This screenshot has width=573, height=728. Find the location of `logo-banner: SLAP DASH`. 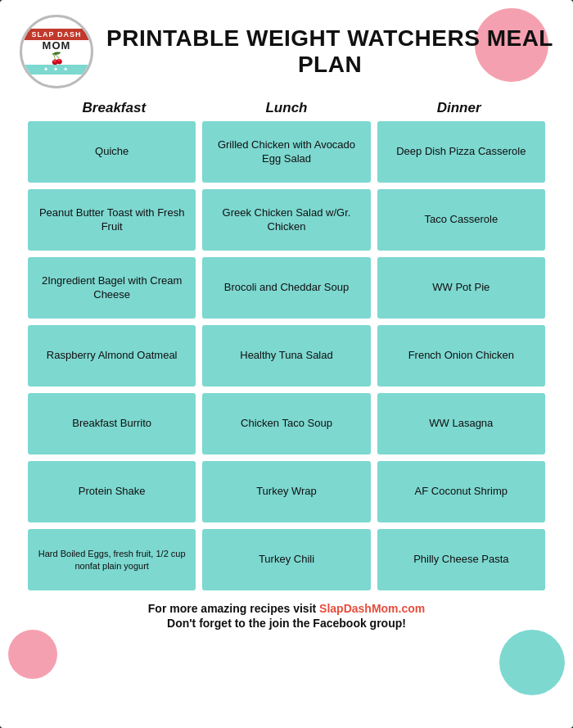

logo-banner: SLAP DASH is located at coordinates (56, 34).